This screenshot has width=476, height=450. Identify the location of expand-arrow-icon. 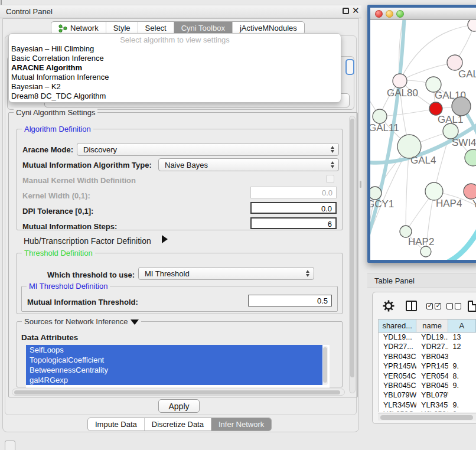
(165, 239).